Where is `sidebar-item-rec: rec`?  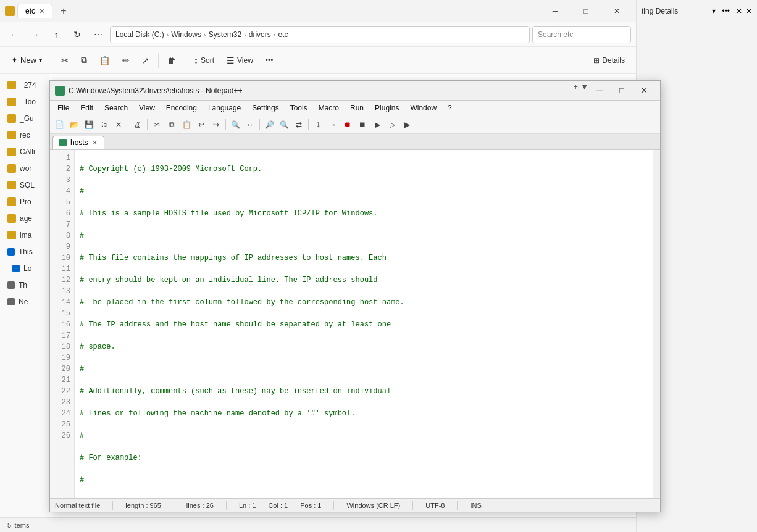
sidebar-item-rec: rec is located at coordinates (25, 135).